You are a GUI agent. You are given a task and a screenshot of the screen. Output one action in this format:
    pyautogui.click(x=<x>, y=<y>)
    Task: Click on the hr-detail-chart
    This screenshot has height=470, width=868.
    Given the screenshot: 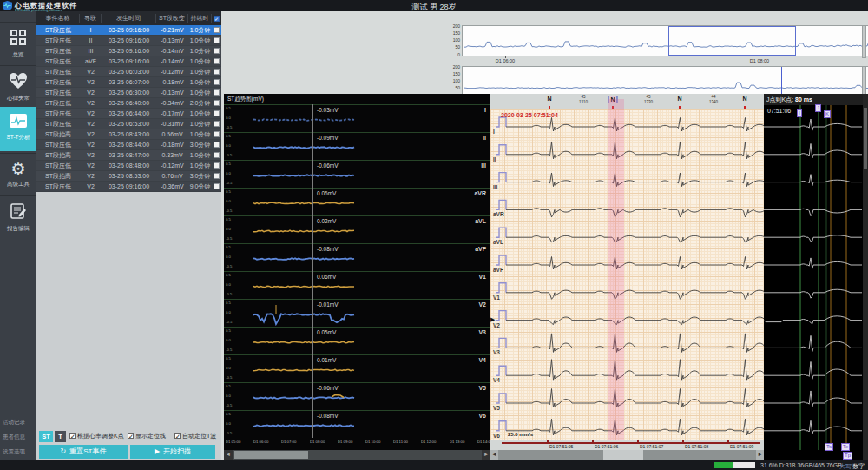 What is the action you would take?
    pyautogui.click(x=665, y=82)
    